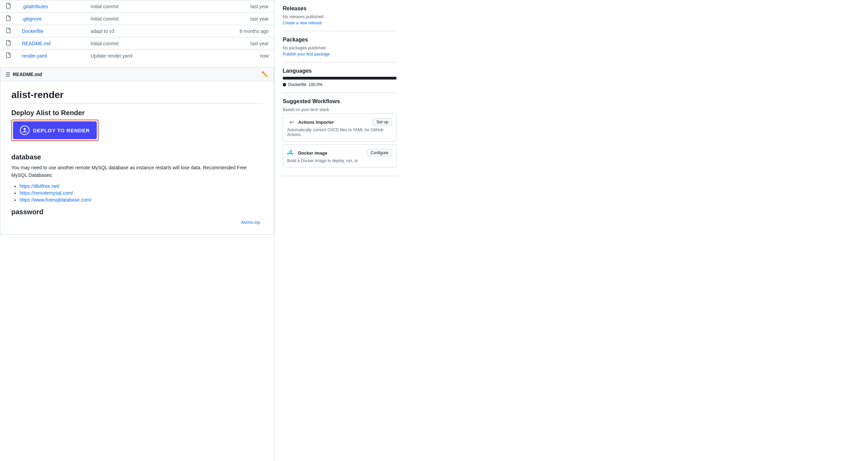  What do you see at coordinates (51, 56) in the screenshot?
I see `file-name: render.yaml` at bounding box center [51, 56].